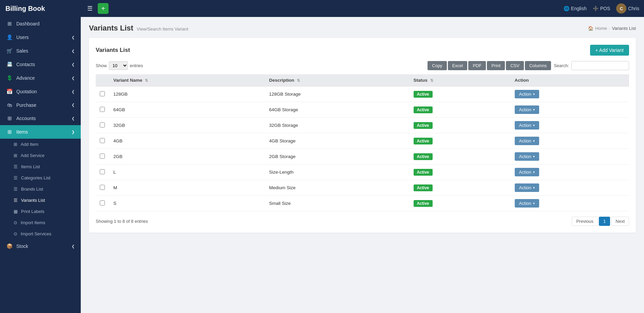 The width and height of the screenshot is (644, 313). What do you see at coordinates (362, 203) in the screenshot?
I see `table-row: S Small Size Active Action ▾` at bounding box center [362, 203].